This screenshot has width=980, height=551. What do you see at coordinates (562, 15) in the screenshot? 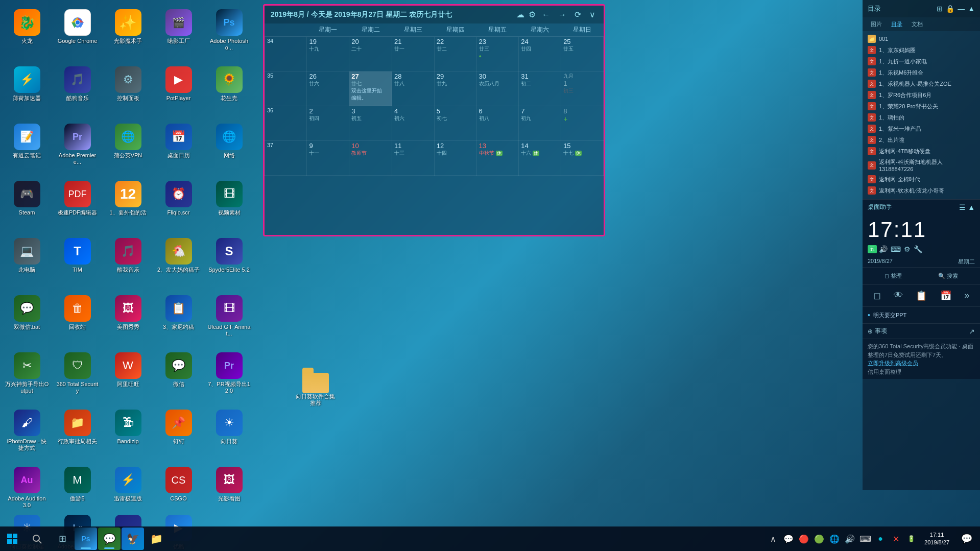
I see `cal-next-btn: →` at bounding box center [562, 15].